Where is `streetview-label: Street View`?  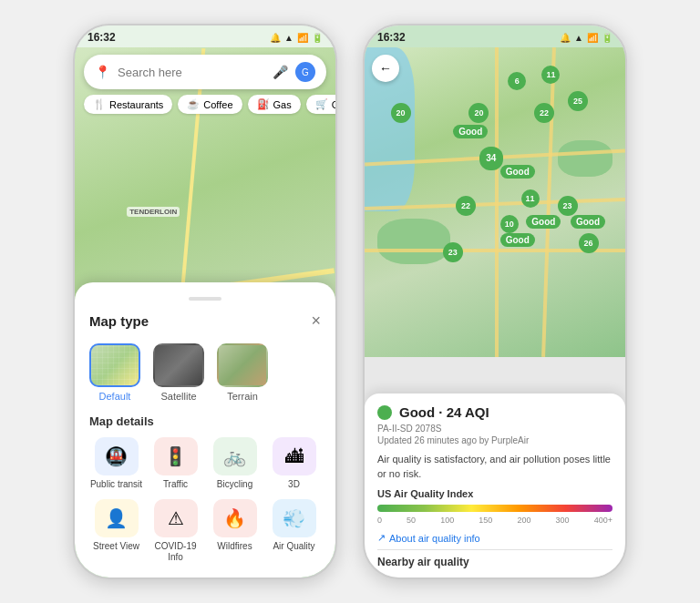 streetview-label: Street View is located at coordinates (117, 547).